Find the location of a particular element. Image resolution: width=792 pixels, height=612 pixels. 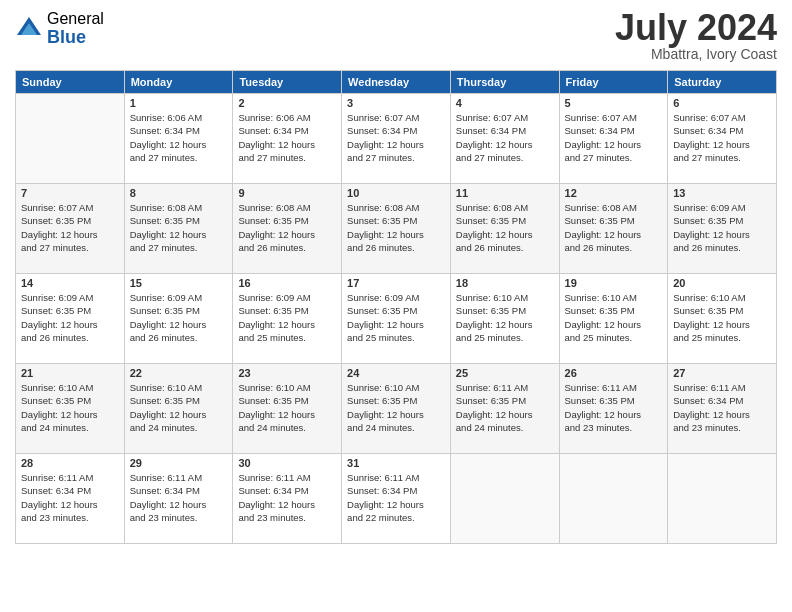

day-number: 19 is located at coordinates (614, 283).